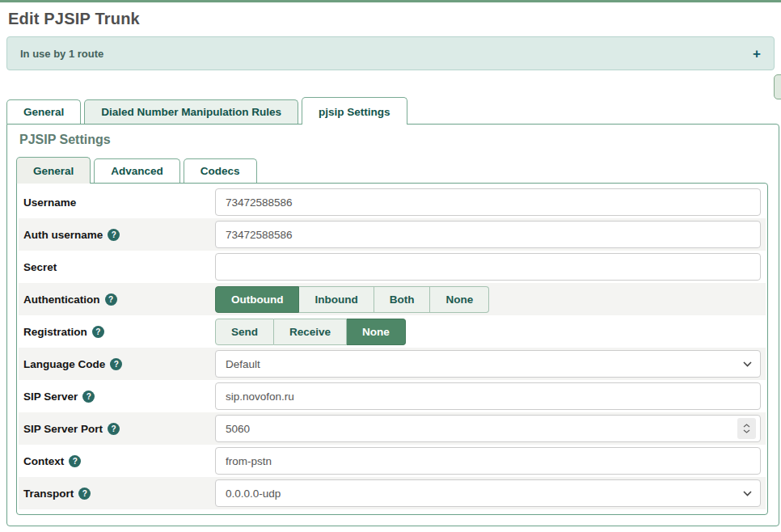 The image size is (781, 532). What do you see at coordinates (44, 112) in the screenshot?
I see `tab-general: General` at bounding box center [44, 112].